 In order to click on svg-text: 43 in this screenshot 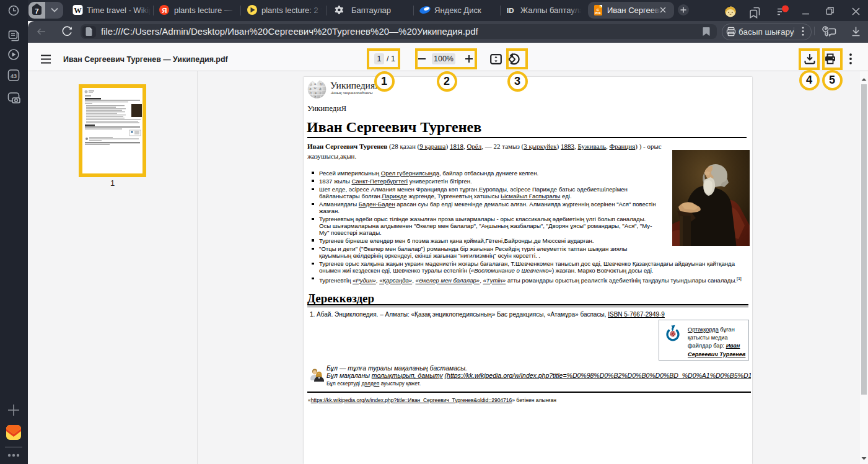, I will do `click(14, 76)`.